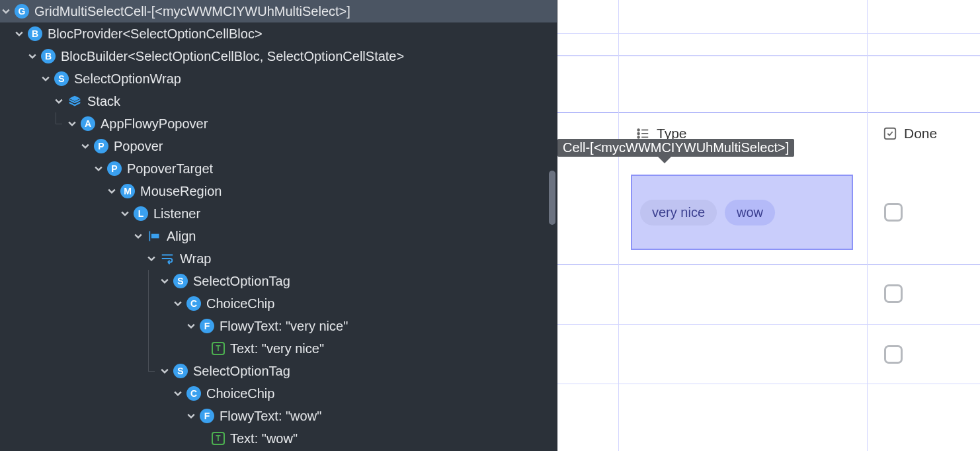 The width and height of the screenshot is (980, 451). What do you see at coordinates (181, 191) in the screenshot?
I see `tree-label: MouseRegion` at bounding box center [181, 191].